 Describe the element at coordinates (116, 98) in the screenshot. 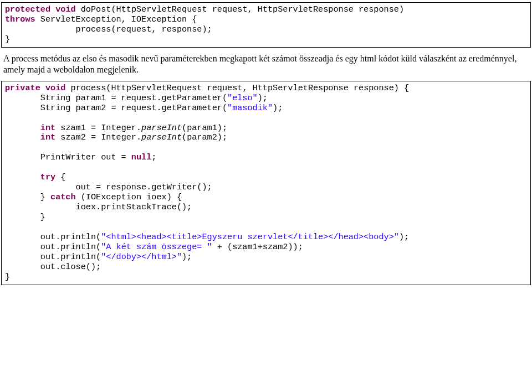

I see `code-text: String param1 = request.getParameter(` at that location.